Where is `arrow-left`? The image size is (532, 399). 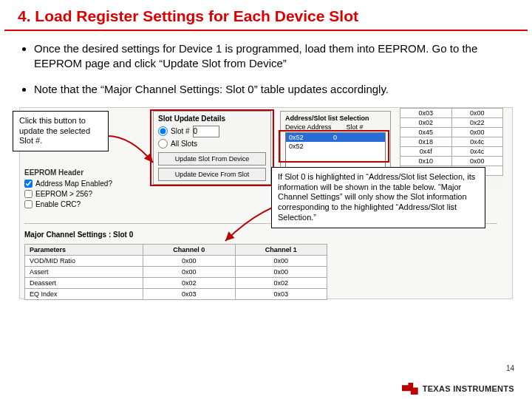
arrow-left is located at coordinates (131, 154).